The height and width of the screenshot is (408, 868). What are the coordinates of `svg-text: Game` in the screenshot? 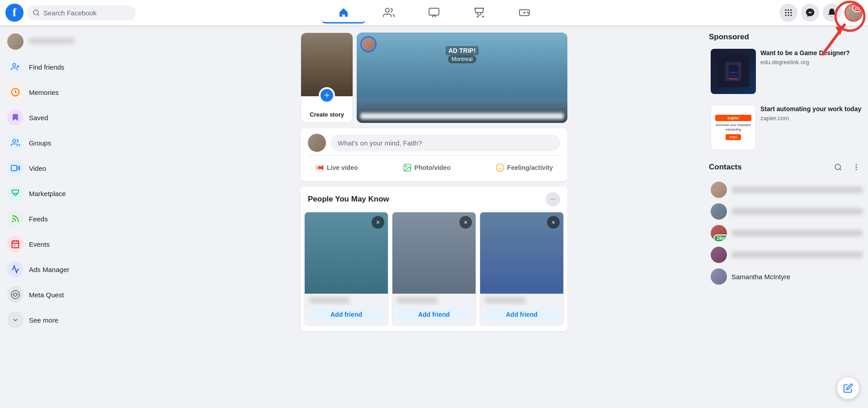 It's located at (733, 75).